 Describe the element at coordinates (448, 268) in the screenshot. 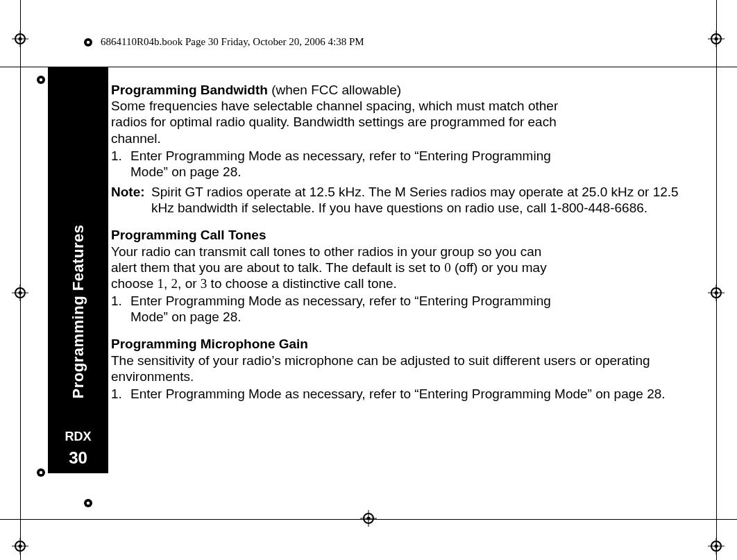

I see `digit: 0` at that location.